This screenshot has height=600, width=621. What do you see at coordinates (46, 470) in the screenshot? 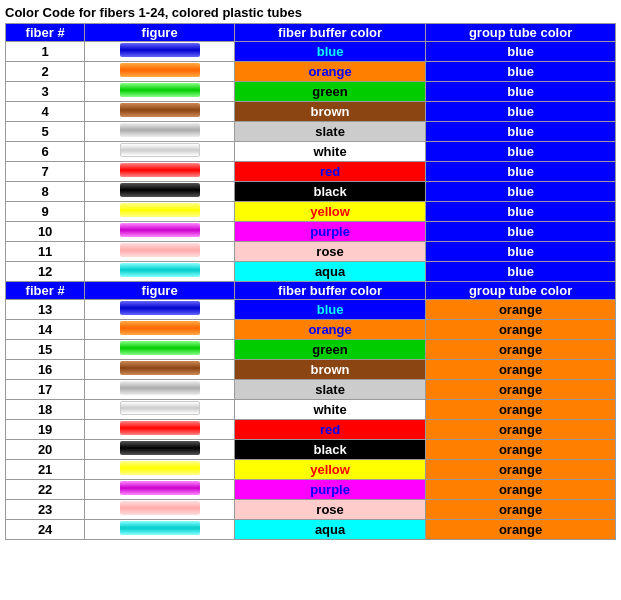
I see `fiber-number: 21` at bounding box center [46, 470].